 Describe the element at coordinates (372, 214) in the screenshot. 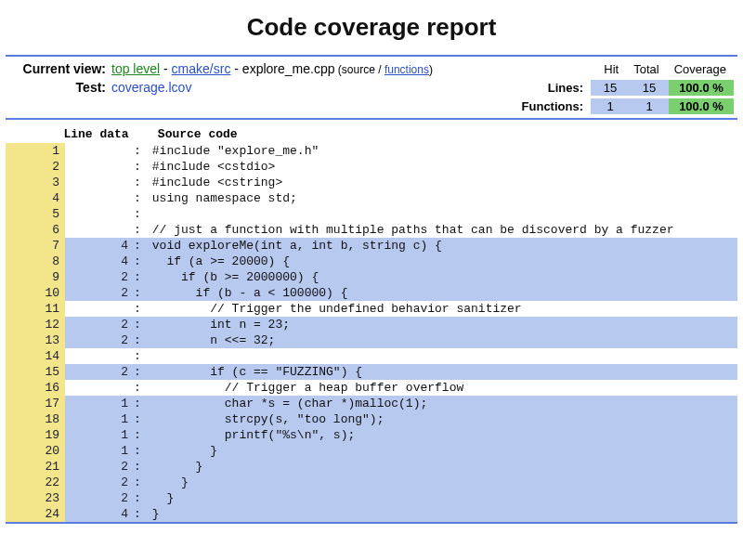

I see `source-line: 5:` at that location.